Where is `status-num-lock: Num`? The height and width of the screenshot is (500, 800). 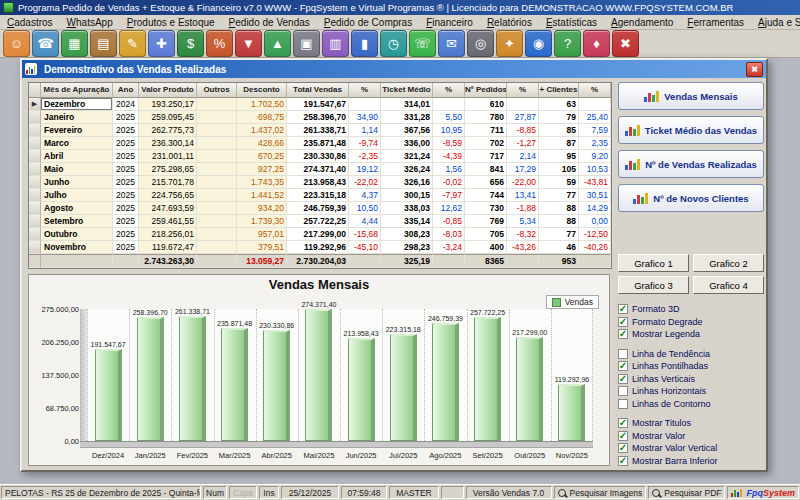 status-num-lock: Num is located at coordinates (215, 492).